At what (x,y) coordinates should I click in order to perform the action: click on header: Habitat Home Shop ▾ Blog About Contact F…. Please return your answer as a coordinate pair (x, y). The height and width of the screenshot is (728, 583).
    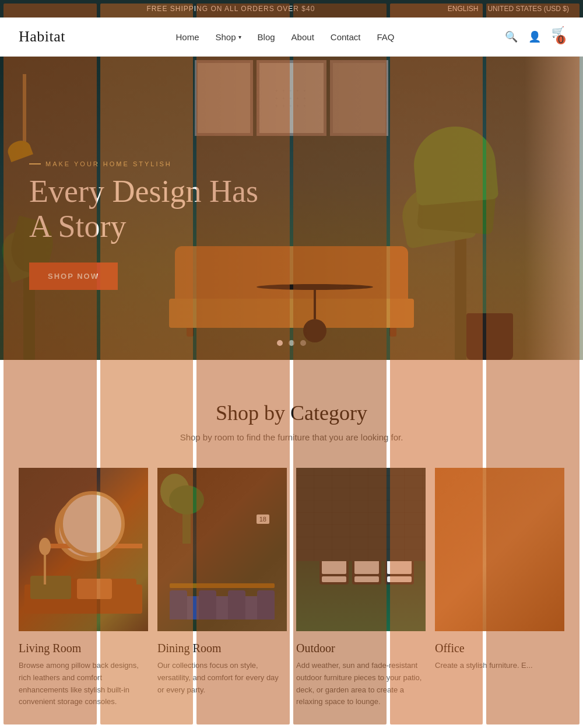
    Looking at the image, I should click on (292, 37).